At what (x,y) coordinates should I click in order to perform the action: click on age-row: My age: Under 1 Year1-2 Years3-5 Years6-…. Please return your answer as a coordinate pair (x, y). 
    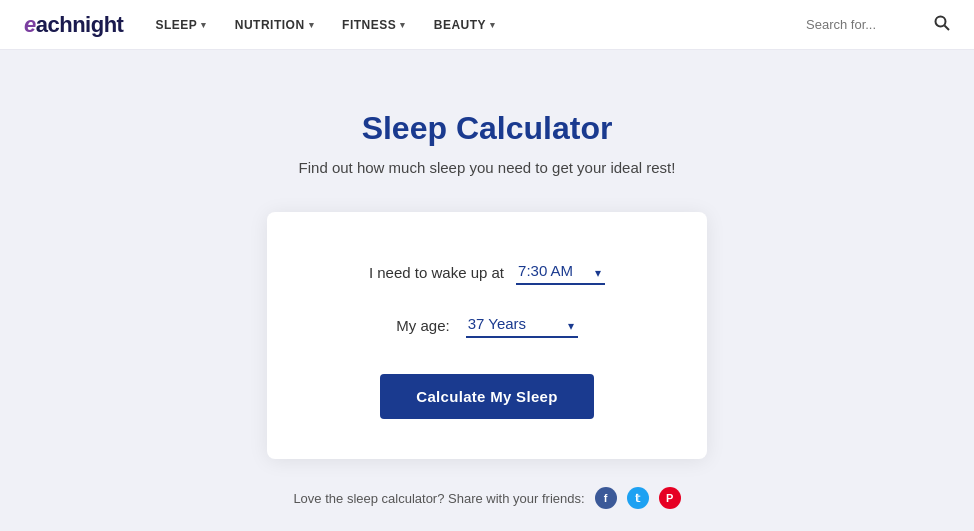
    Looking at the image, I should click on (486, 326).